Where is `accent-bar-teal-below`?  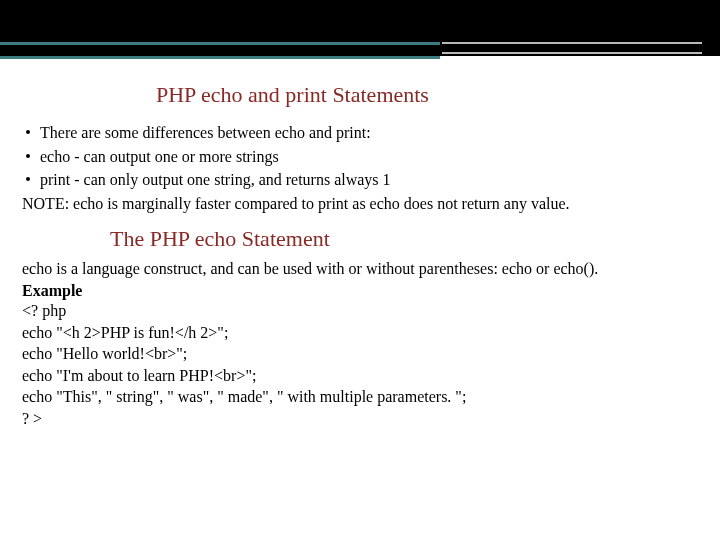
accent-bar-teal-below is located at coordinates (220, 58).